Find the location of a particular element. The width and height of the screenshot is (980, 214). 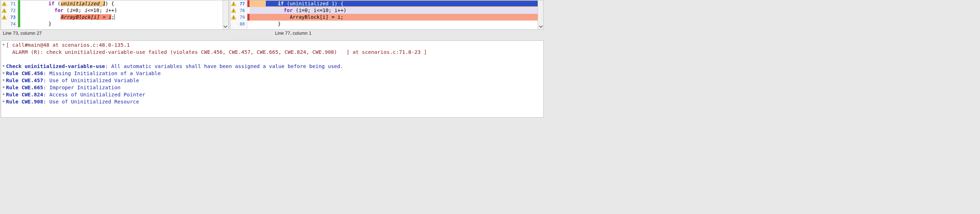

gutter-line: 78 is located at coordinates (239, 11).